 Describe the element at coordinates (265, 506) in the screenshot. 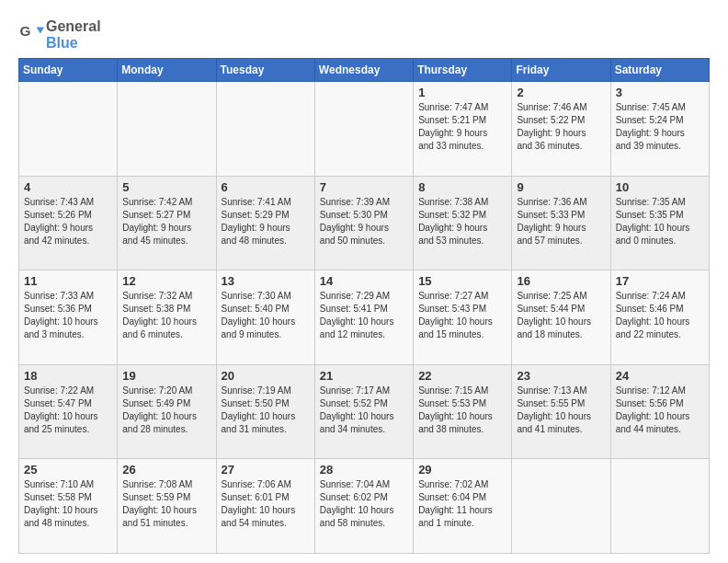

I see `calendar-cell: 27Sunrise: 7:06 AM Sunset: 6:01 PM Dayli…` at that location.